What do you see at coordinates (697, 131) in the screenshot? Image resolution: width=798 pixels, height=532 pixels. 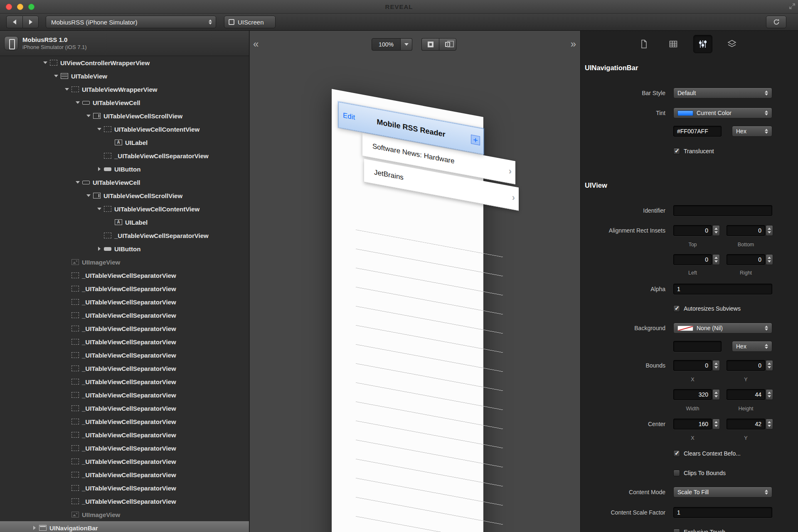 I see `tint-hex-field: #FF007AFF` at bounding box center [697, 131].